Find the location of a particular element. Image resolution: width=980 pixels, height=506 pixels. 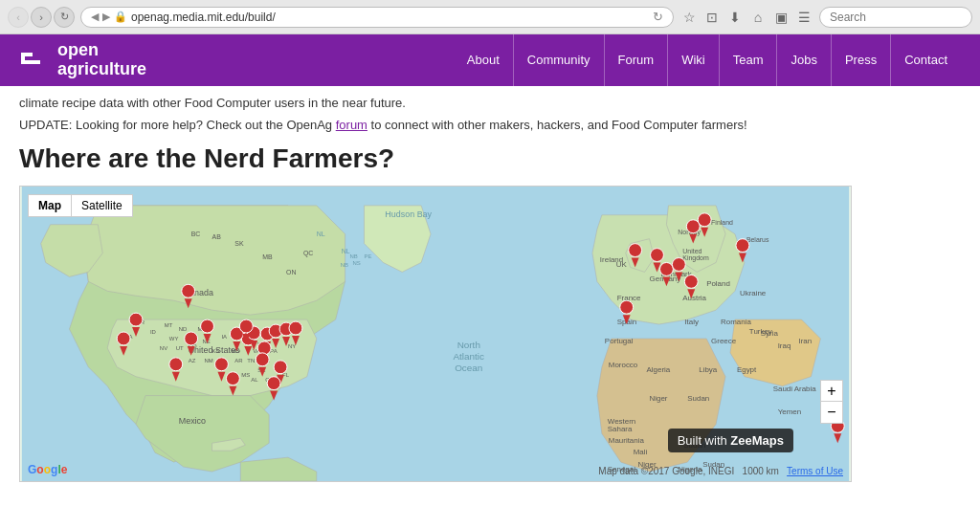

svg-text: ID is located at coordinates (153, 332).